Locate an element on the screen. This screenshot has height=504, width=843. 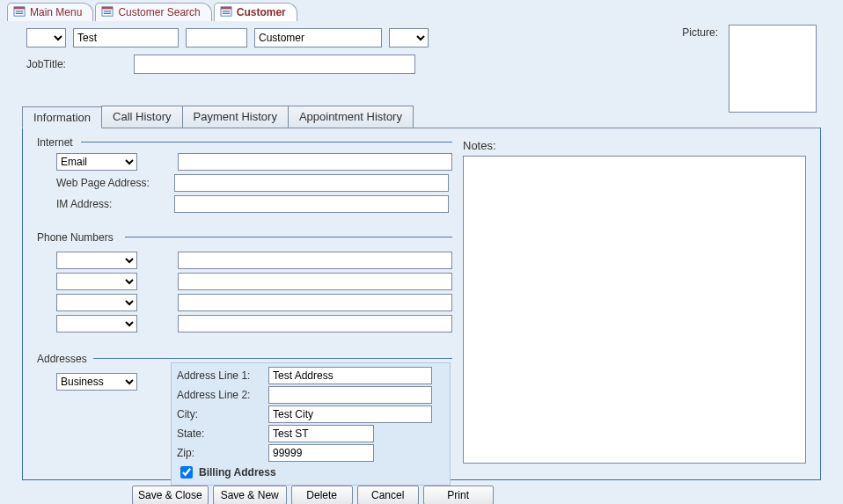
phone-3-input is located at coordinates (315, 303).